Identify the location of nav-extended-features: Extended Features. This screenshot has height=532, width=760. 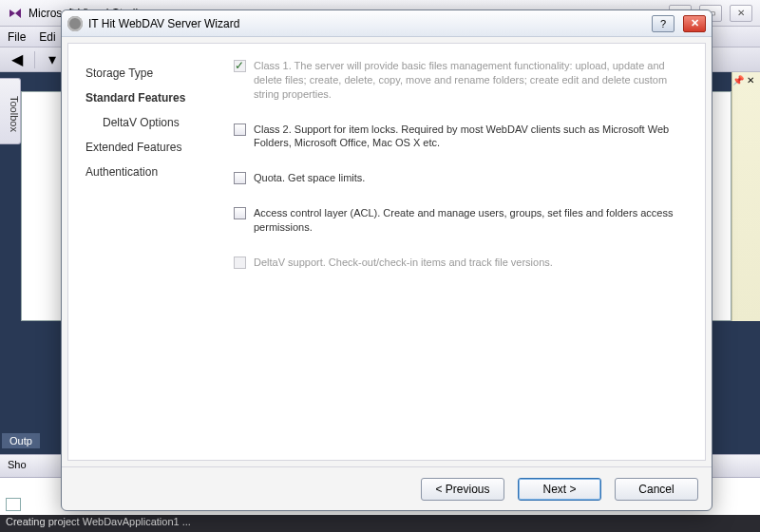
(152, 147).